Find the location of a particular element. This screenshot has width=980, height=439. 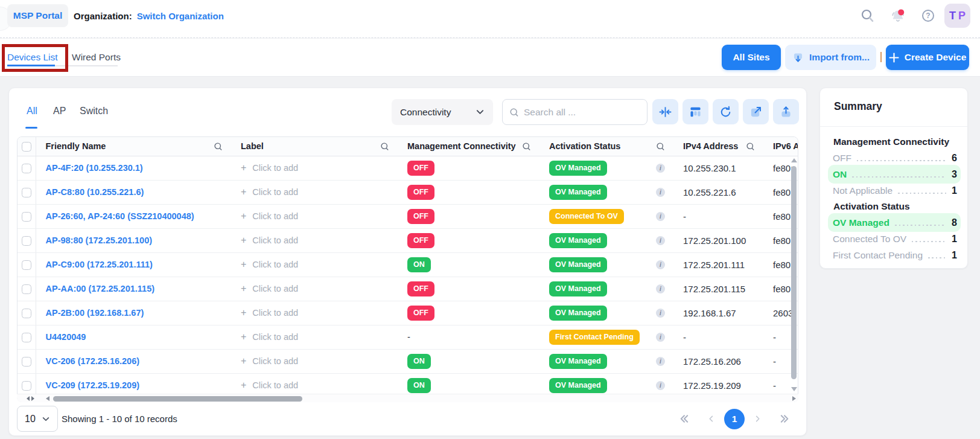

page-size-select: 10 is located at coordinates (37, 419).